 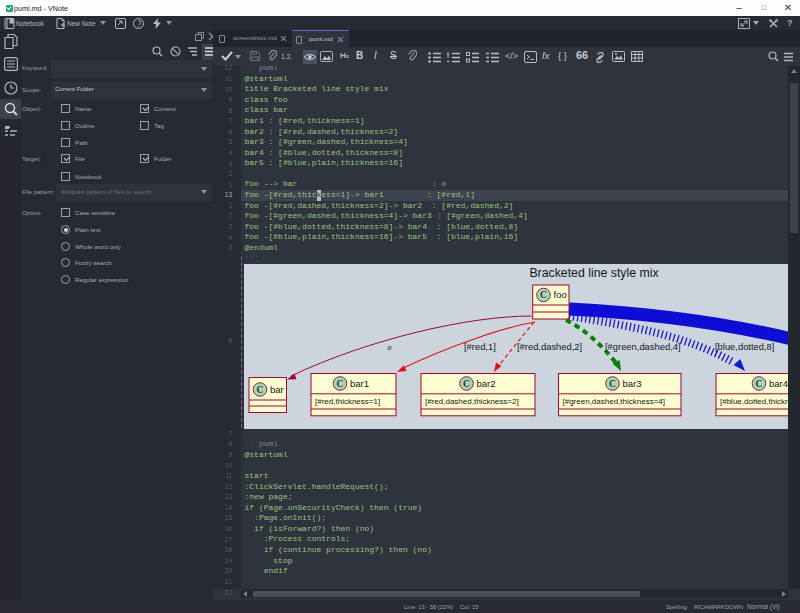 I want to click on svg-text: bar1, so click(x=360, y=384).